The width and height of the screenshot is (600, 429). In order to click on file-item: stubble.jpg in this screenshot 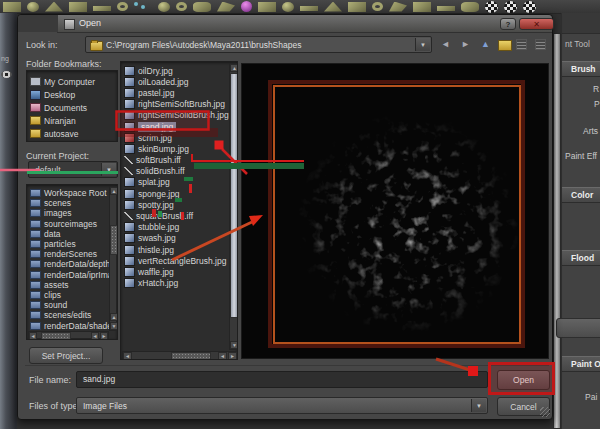, I will do `click(174, 228)`.